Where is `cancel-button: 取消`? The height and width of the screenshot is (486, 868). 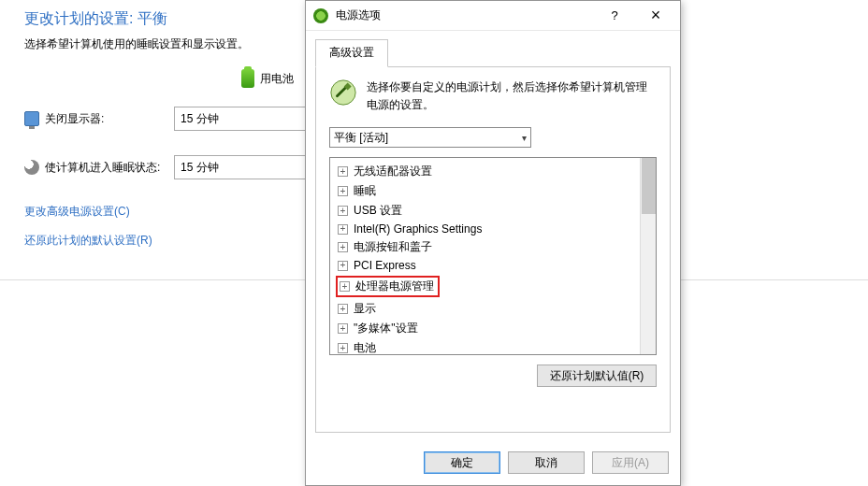 cancel-button: 取消 is located at coordinates (546, 463).